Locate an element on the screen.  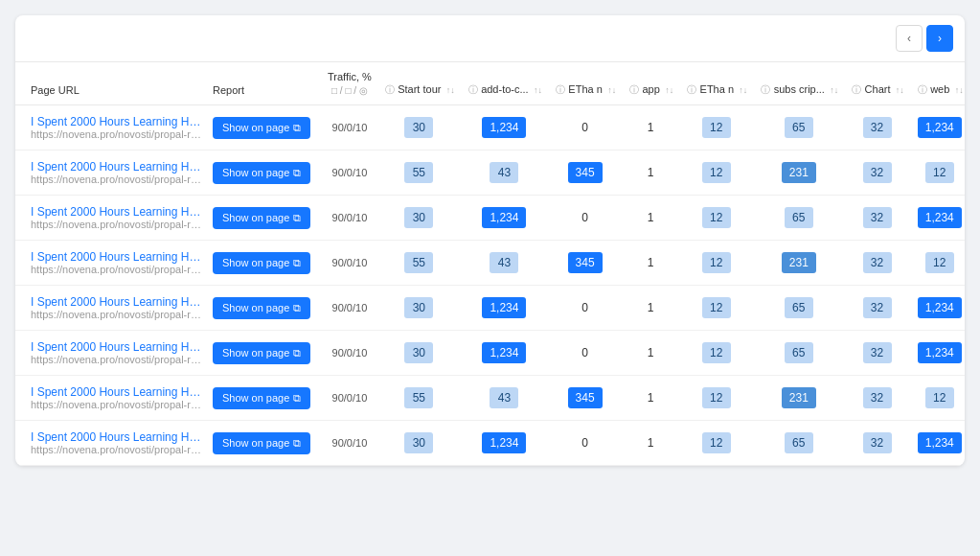
col-web: ⓘ web ↑↓ is located at coordinates (937, 84).